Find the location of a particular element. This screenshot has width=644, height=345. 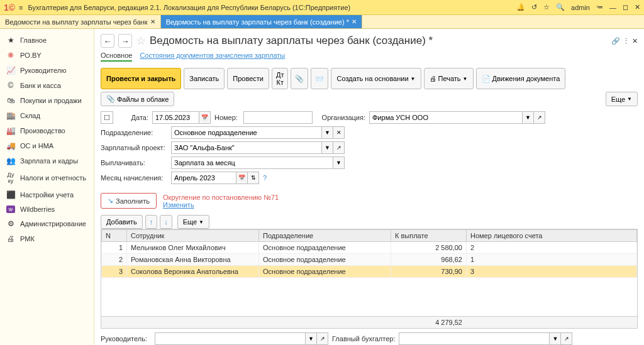

sidebar-item-sales: 🛍Покупки и продажи is located at coordinates (47, 101).